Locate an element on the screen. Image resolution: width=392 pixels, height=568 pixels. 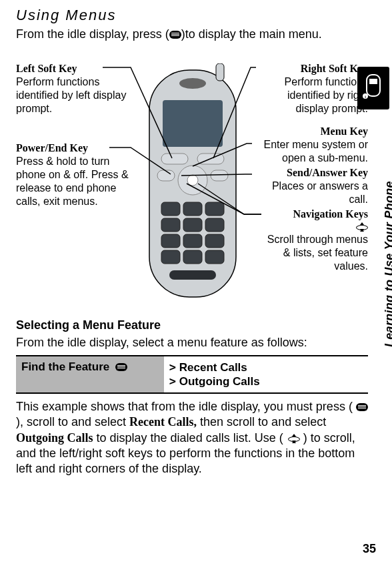
page-number: 35 is located at coordinates (369, 549).